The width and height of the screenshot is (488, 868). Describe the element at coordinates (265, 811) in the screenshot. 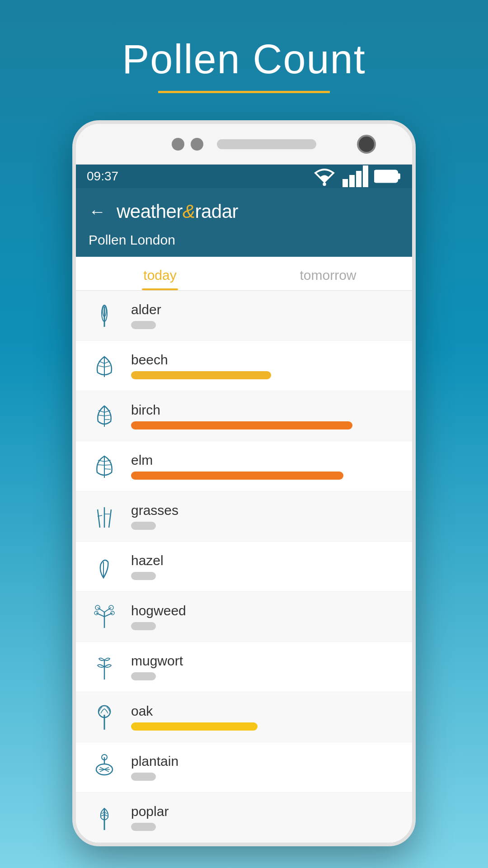

I see `pollen-name-poplar: poplar` at that location.